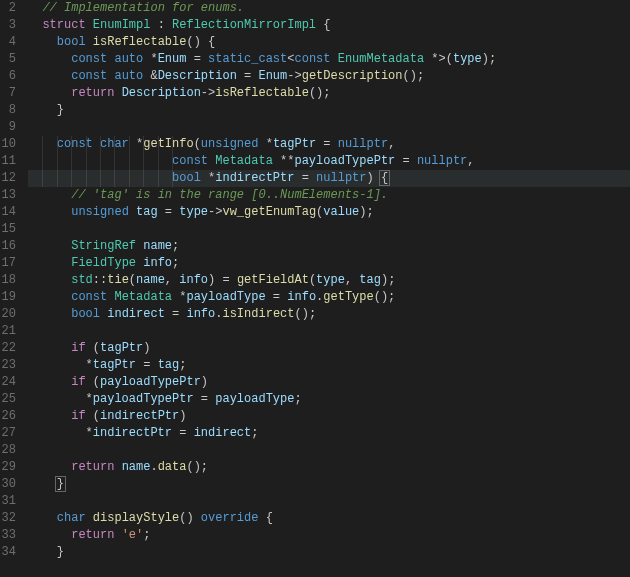 The image size is (630, 577). I want to click on code-line: const auto *Enum = static_cast<const Enu…, so click(329, 60).